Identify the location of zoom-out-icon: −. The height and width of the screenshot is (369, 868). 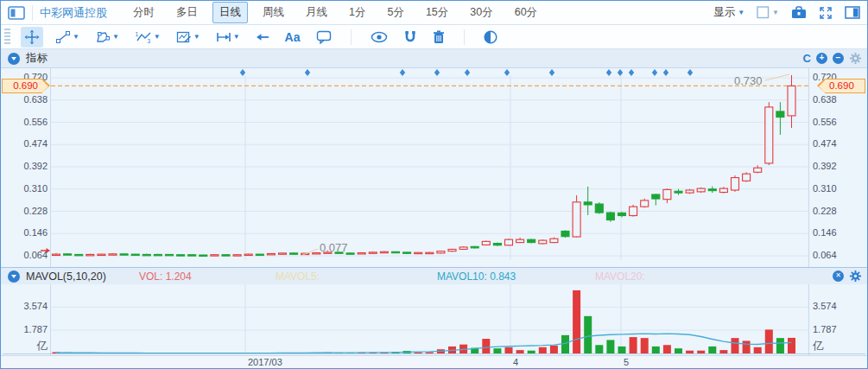
(838, 59).